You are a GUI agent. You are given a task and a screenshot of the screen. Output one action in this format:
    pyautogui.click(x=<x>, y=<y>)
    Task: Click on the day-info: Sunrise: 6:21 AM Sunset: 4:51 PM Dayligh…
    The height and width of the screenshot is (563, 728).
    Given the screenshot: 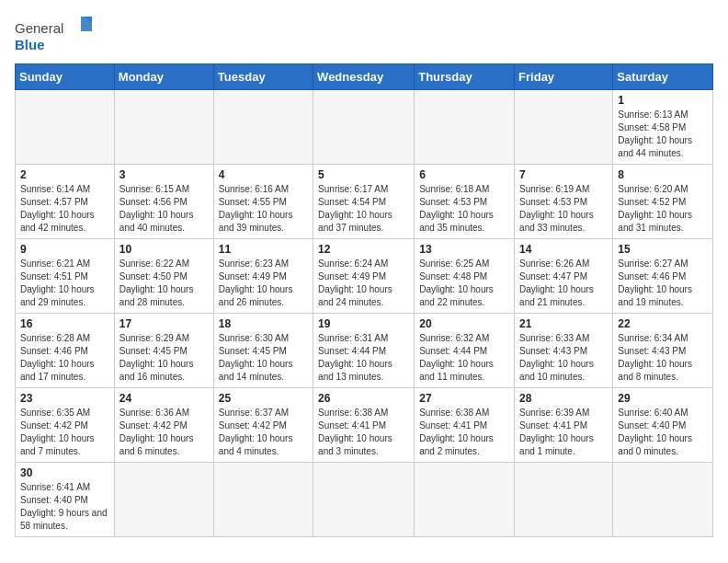 What is the action you would take?
    pyautogui.click(x=64, y=283)
    